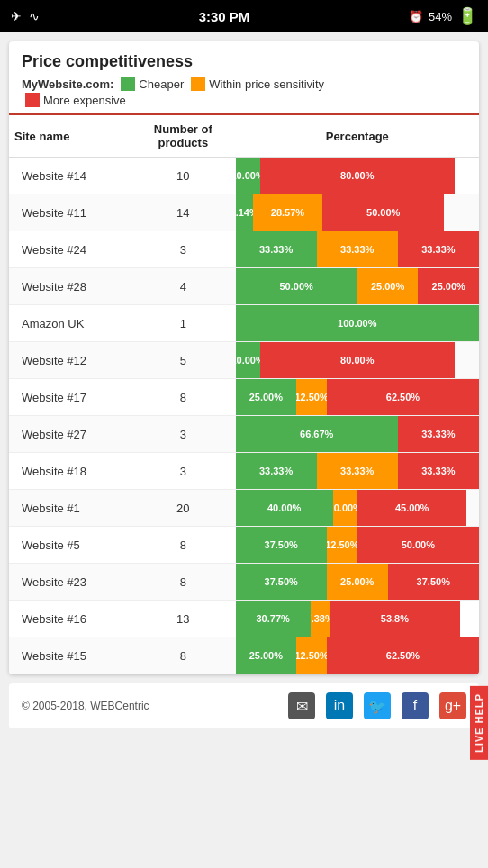 The image size is (488, 868). What do you see at coordinates (357, 582) in the screenshot?
I see `percentage-bar-cell: 37.50%25.00%37.50%` at bounding box center [357, 582].